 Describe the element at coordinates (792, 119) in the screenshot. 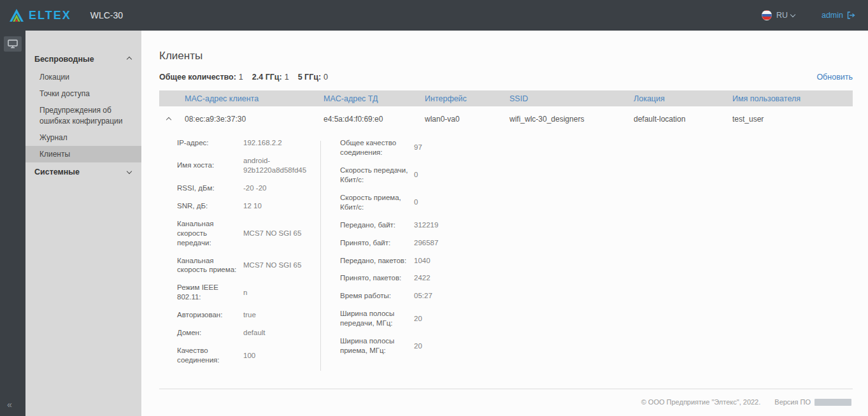

I see `cell-username: test_user` at that location.